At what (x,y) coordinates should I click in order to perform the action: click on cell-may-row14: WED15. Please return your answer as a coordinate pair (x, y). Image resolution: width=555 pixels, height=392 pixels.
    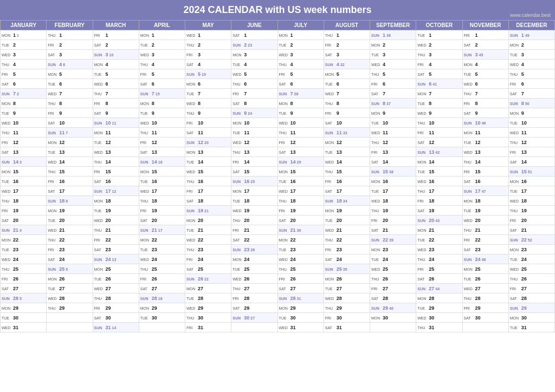
    Looking at the image, I should click on (208, 172).